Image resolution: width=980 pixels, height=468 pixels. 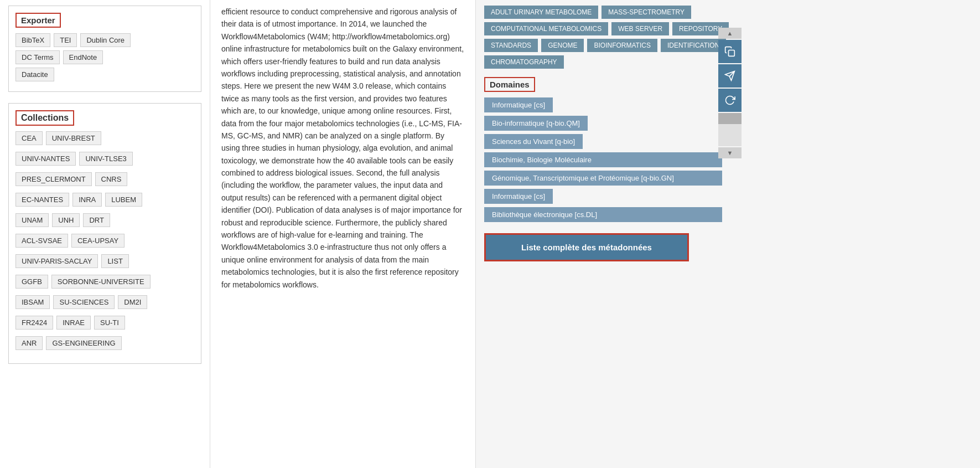 What do you see at coordinates (511, 45) in the screenshot?
I see `keyword-tag: STANDARDS` at bounding box center [511, 45].